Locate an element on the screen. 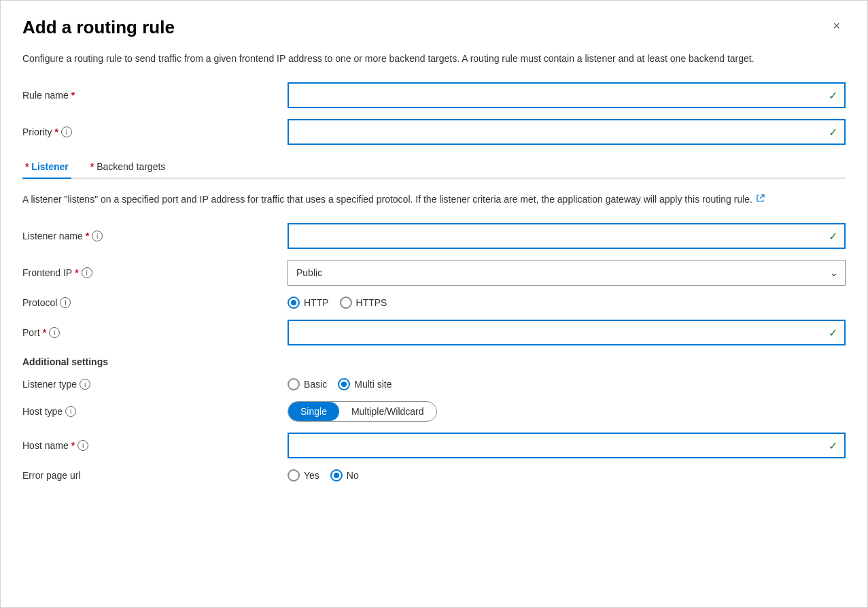 Image resolution: width=868 pixels, height=608 pixels. priority-info-icon: i is located at coordinates (67, 132).